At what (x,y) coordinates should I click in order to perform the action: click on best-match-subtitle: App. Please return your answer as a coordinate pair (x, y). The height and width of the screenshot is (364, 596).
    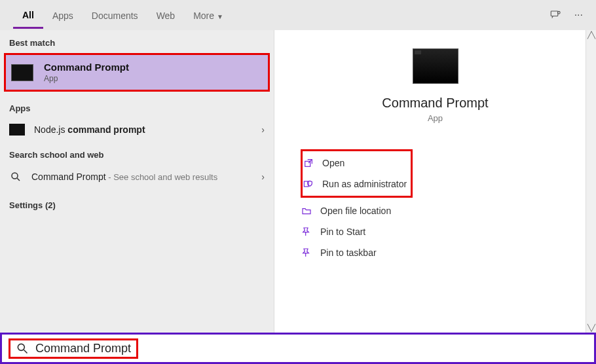
    Looking at the image, I should click on (86, 79).